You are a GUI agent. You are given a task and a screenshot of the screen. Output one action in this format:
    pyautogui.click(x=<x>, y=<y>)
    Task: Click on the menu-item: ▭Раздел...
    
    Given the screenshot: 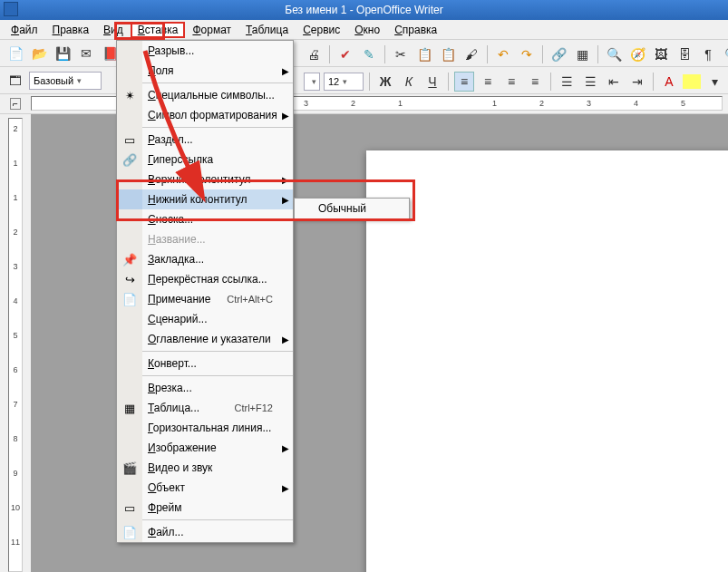 What is the action you would take?
    pyautogui.click(x=205, y=140)
    